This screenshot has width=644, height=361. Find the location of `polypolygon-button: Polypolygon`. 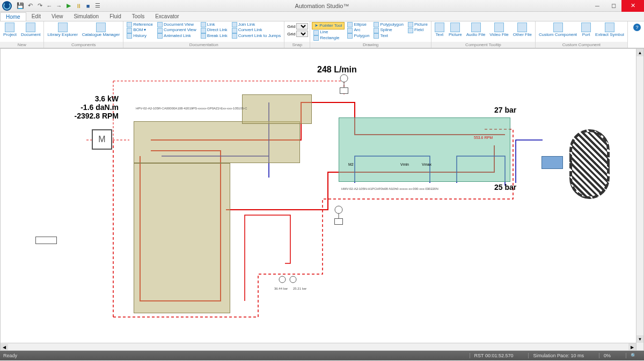

polypolygon-button: Polypolygon is located at coordinates (389, 25).